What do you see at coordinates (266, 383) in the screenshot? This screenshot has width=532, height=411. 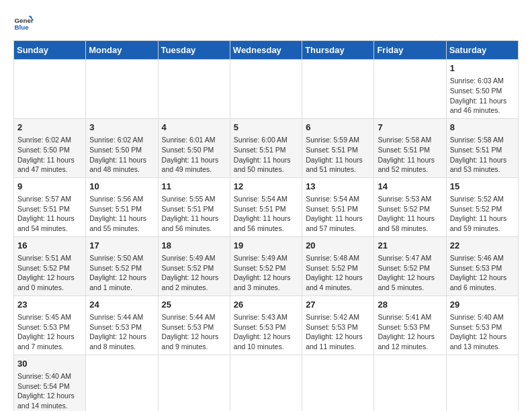 I see `week-row: 30Sunrise: 5:40 AMSunset: 5:54 PMDayligh…` at bounding box center [266, 383].